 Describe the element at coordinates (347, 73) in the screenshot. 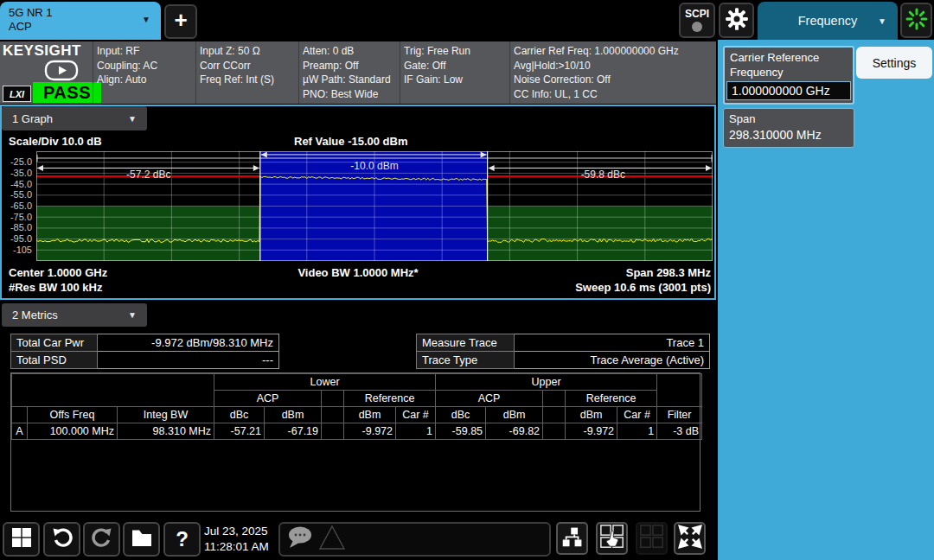

I see `status-col-atten: Atten: 0 dBPreamp: OffµW Path: StandardP…` at that location.